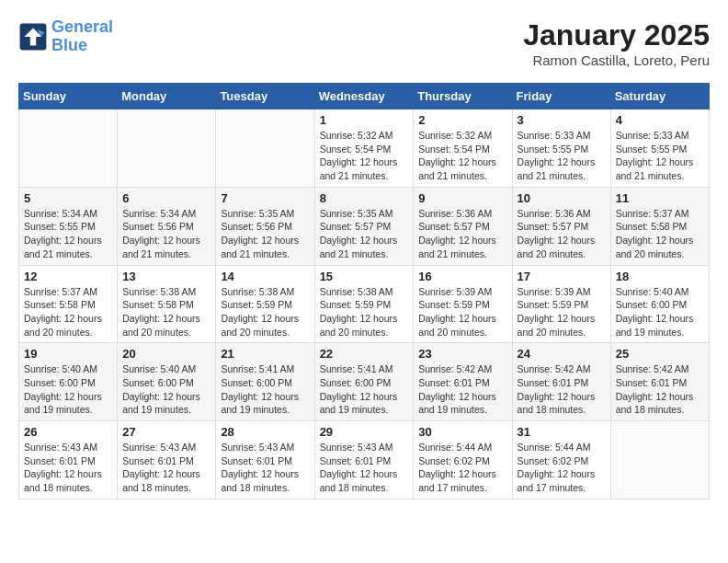 Image resolution: width=728 pixels, height=563 pixels. Describe the element at coordinates (660, 276) in the screenshot. I see `day-number: 18` at that location.